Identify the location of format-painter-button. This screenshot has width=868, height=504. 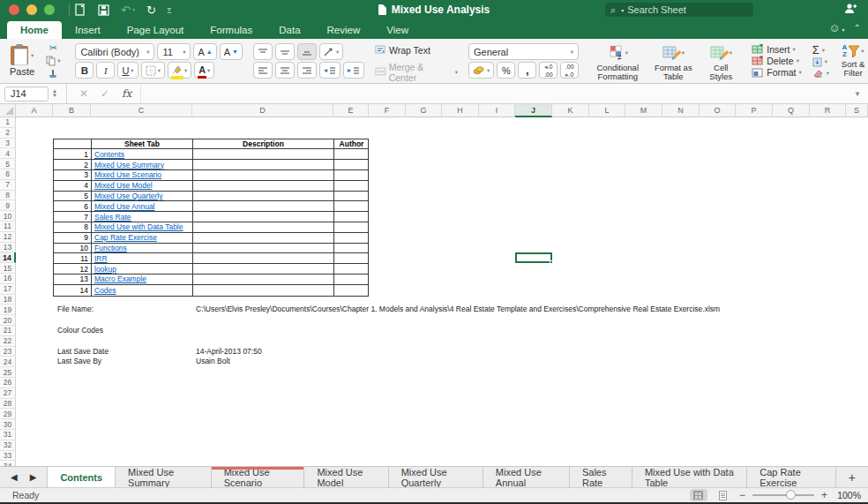
(53, 74).